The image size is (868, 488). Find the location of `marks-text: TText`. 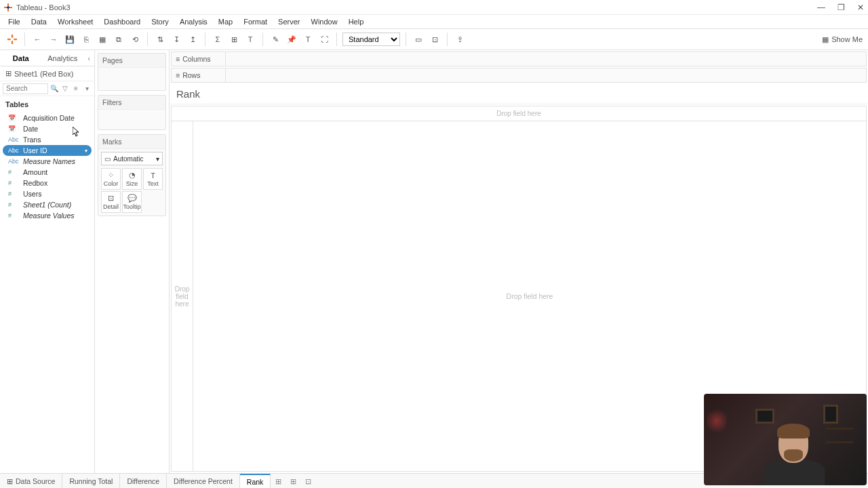

marks-text: TText is located at coordinates (153, 179).